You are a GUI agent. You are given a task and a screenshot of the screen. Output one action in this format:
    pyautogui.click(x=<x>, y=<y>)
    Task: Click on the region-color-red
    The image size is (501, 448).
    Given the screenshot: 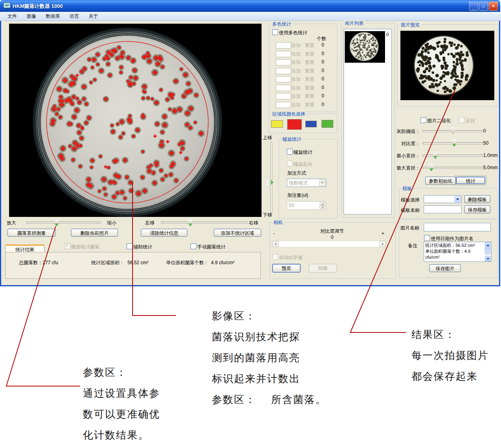 What is the action you would take?
    pyautogui.click(x=294, y=125)
    